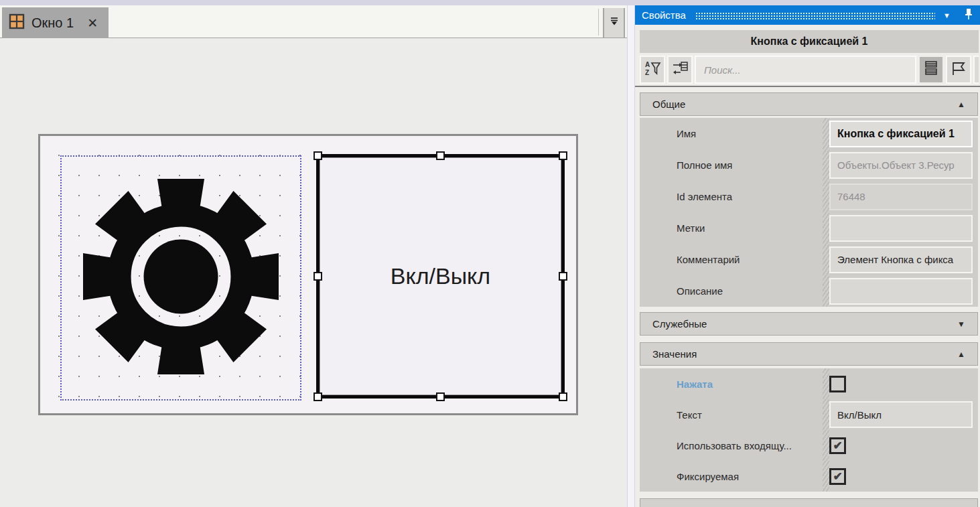 Image resolution: width=980 pixels, height=507 pixels. I want to click on navigate-tree-button, so click(680, 70).